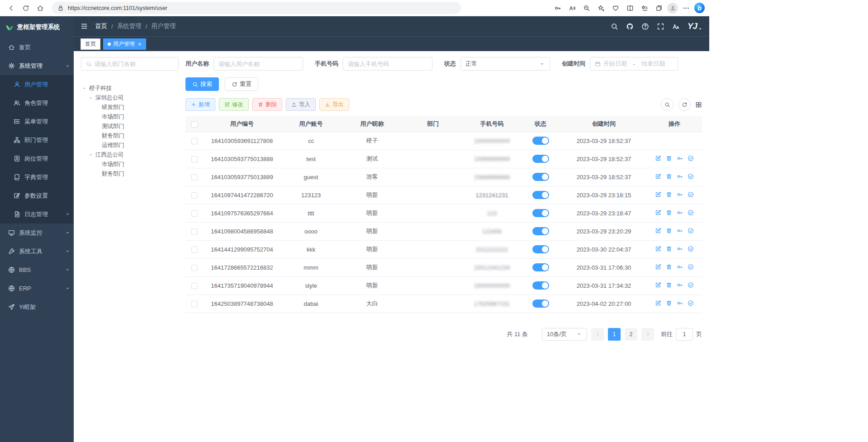 The image size is (868, 442). What do you see at coordinates (37, 27) in the screenshot?
I see `app-logo: 意框架管理系统` at bounding box center [37, 27].